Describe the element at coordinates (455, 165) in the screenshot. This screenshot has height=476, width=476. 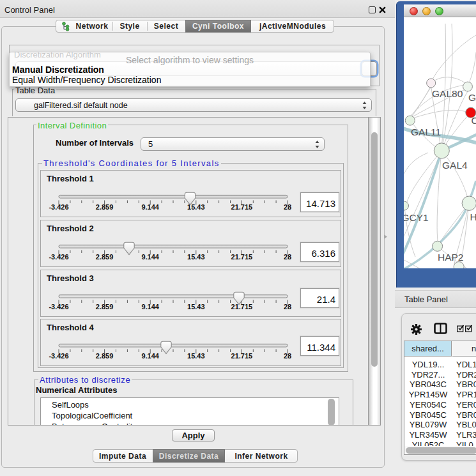
I see `svg-text: GAL4` at that location.